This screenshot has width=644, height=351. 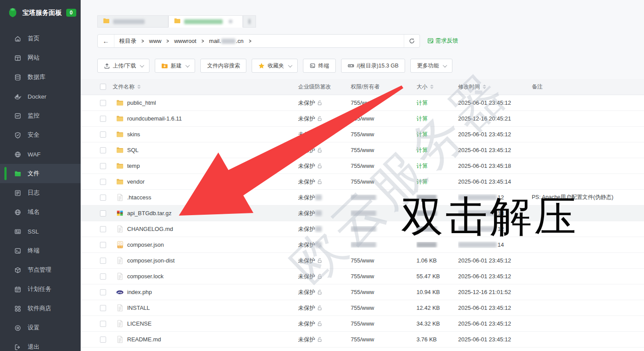 I want to click on sidebar-item-settings: 设置, so click(x=40, y=328).